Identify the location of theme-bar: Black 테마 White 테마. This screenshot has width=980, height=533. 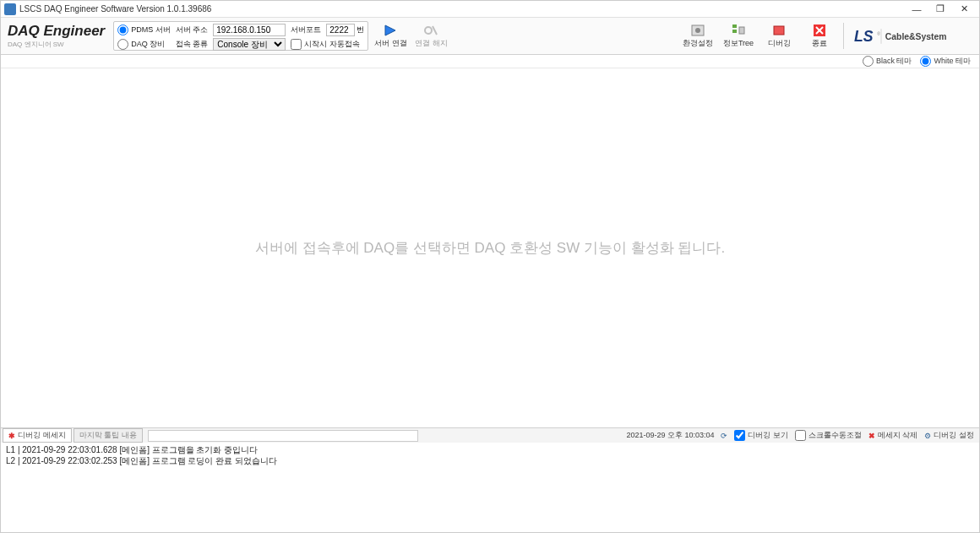
(490, 62).